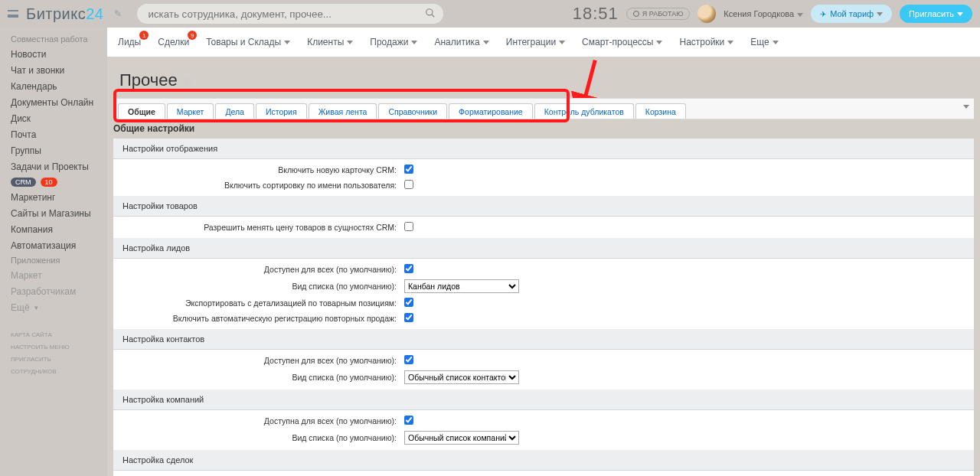  I want to click on label-companies-avail: Доступна для всех (по умолчанию):, so click(257, 421).